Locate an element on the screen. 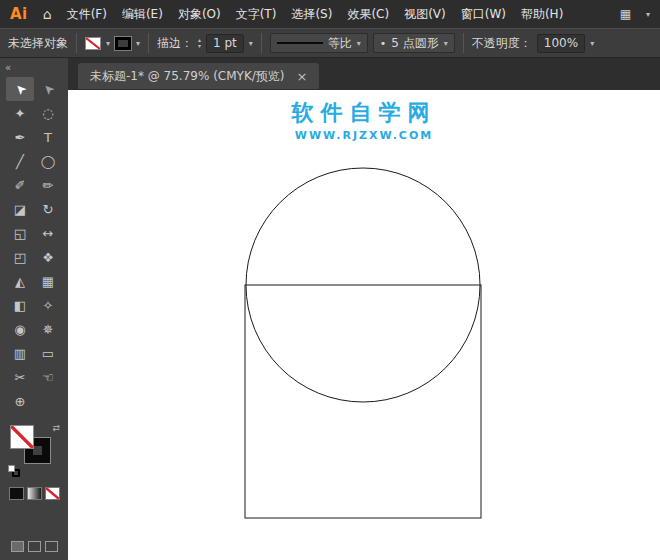  draw-mode-buttons is located at coordinates (34, 546).